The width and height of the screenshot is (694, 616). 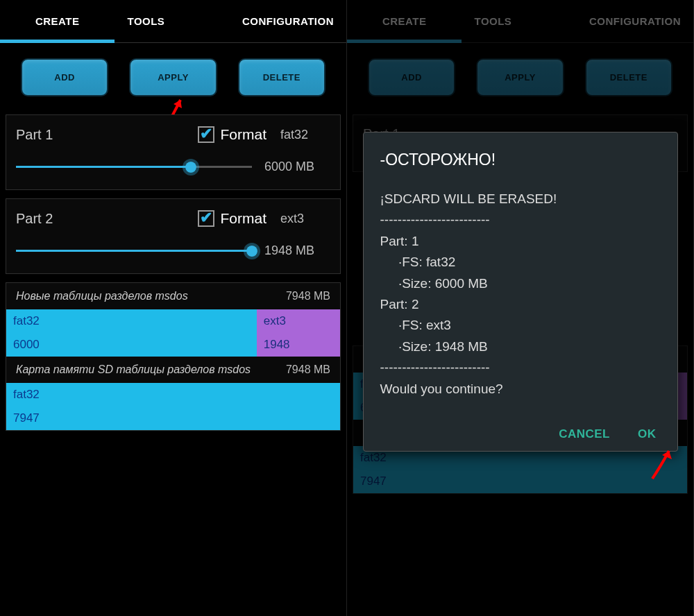 What do you see at coordinates (174, 236) in the screenshot?
I see `partition-card-2: Part 2 Format ext3 1948 MB` at bounding box center [174, 236].